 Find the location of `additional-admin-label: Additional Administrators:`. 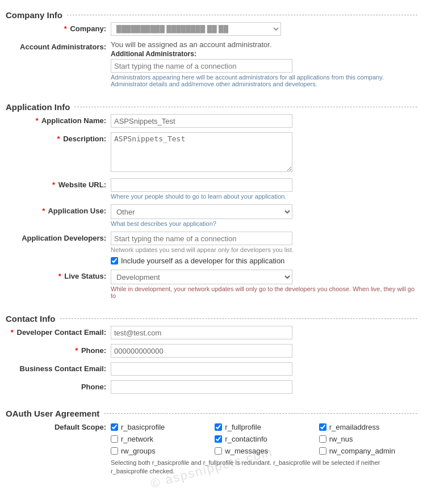

additional-admin-label: Additional Administrators: is located at coordinates (264, 54).